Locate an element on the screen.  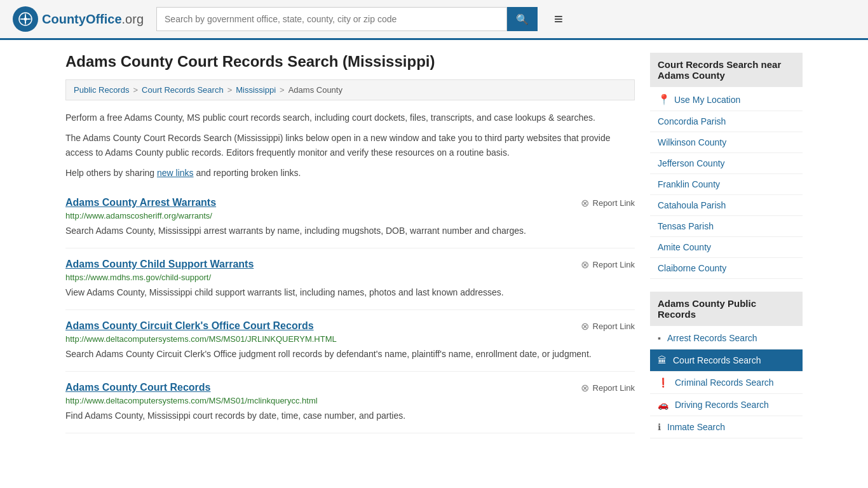
result-item-3: Adams County Court Records ⊗ Report Link… is located at coordinates (350, 403).